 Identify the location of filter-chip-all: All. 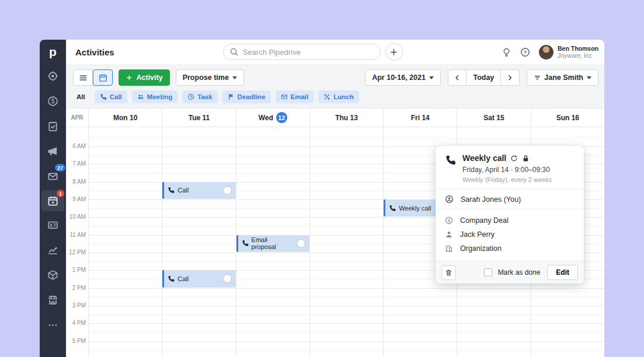
(81, 97).